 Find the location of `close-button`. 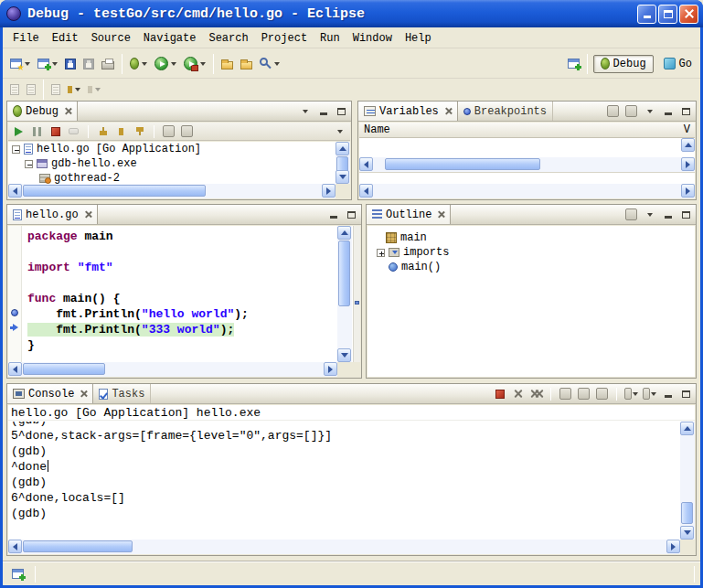

close-button is located at coordinates (689, 15).